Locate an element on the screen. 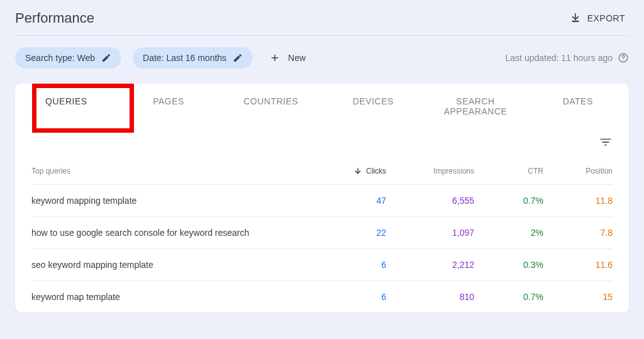 The width and height of the screenshot is (644, 339). impressions-cell: 6,555 is located at coordinates (430, 201).